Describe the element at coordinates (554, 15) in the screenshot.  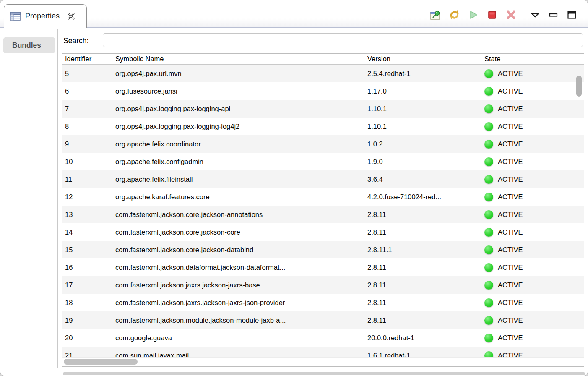
I see `minimize-button` at that location.